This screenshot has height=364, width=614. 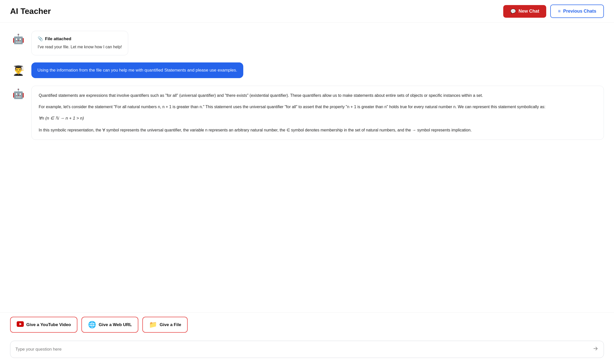 I want to click on file-attached-bubble: 📎 File attached I've read your file. Let…, so click(x=80, y=43).